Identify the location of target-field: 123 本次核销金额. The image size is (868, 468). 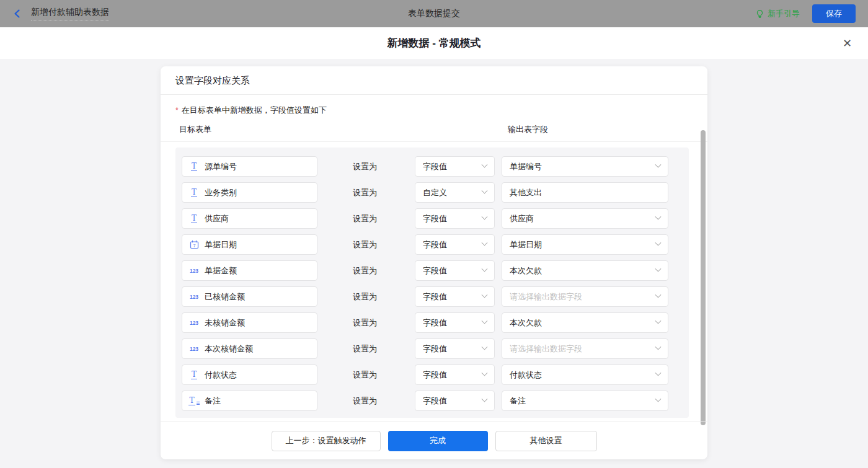
(249, 348).